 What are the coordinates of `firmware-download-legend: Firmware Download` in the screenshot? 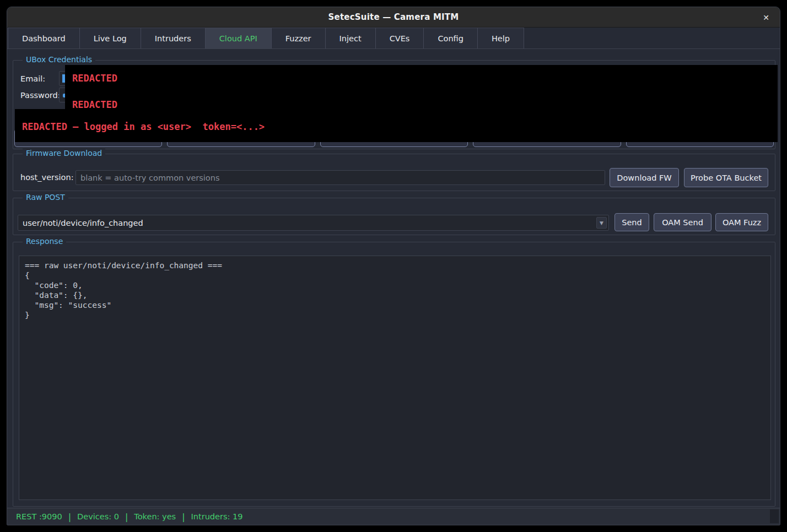 It's located at (64, 153).